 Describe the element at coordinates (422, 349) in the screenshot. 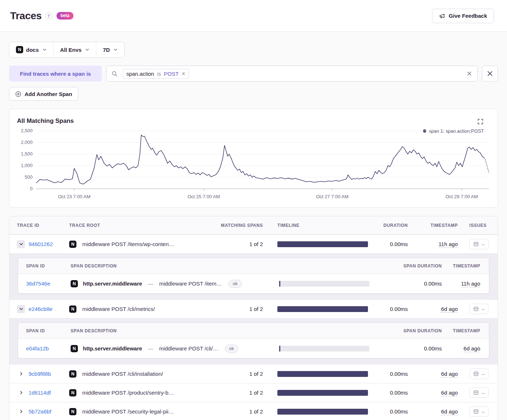

I see `span-duration-value: 0.00ms` at that location.